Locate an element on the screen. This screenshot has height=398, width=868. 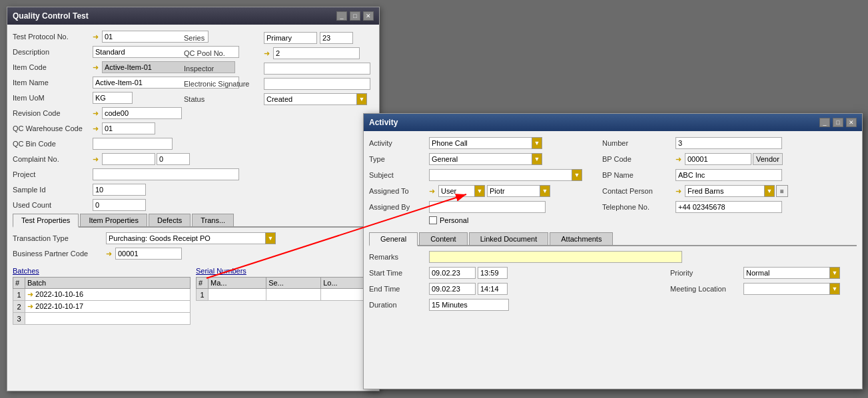
start-date-input is located at coordinates (452, 273).